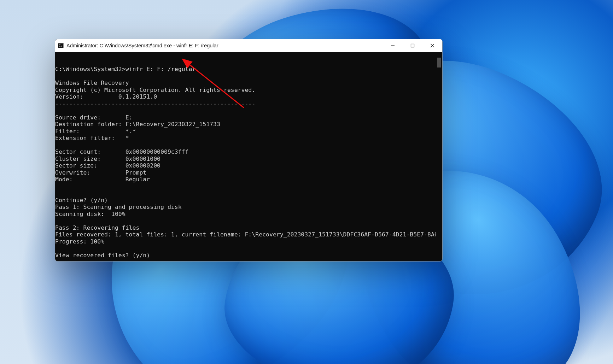  I want to click on output-line: Version: 0.1.20151.0, so click(106, 97).